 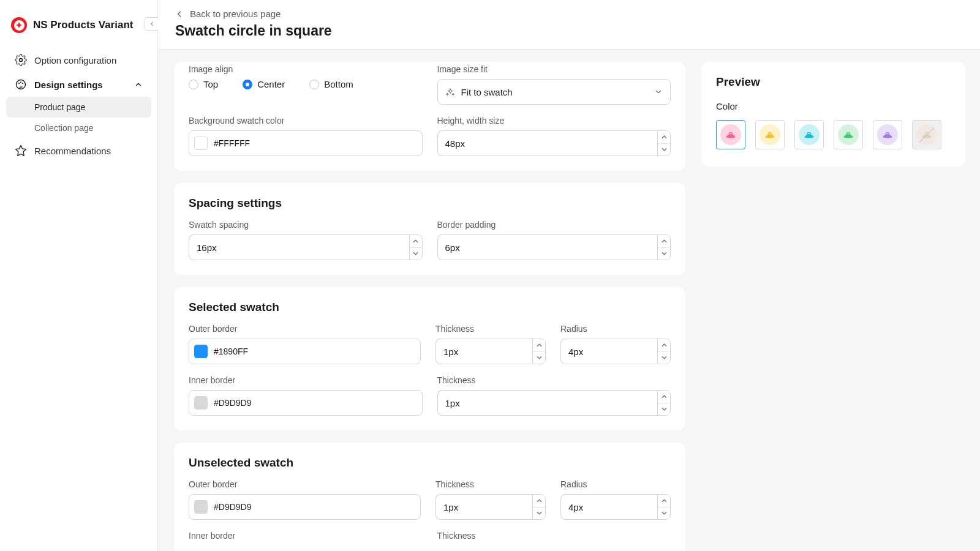 What do you see at coordinates (833, 135) in the screenshot?
I see `preview-swatch-row` at bounding box center [833, 135].